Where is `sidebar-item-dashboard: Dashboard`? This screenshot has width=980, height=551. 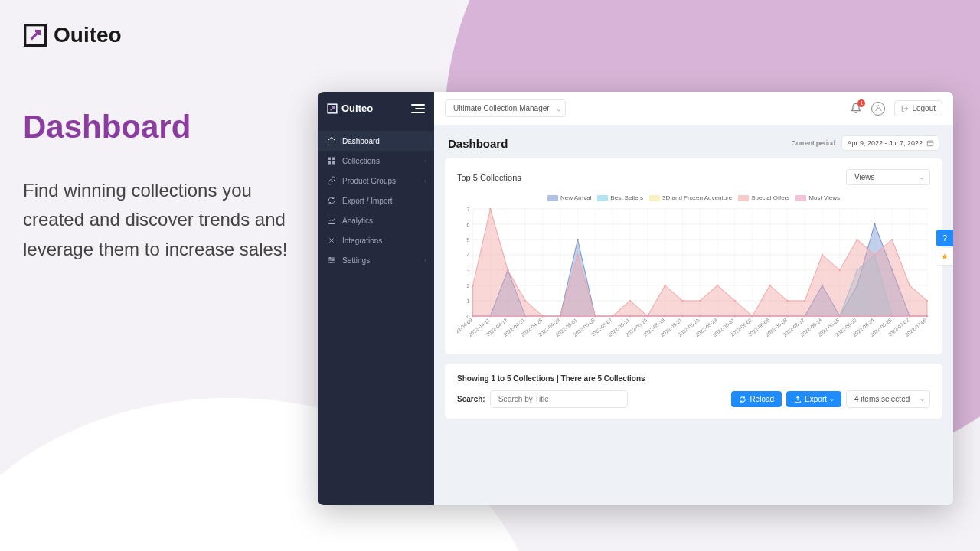
sidebar-item-dashboard: Dashboard is located at coordinates (376, 141).